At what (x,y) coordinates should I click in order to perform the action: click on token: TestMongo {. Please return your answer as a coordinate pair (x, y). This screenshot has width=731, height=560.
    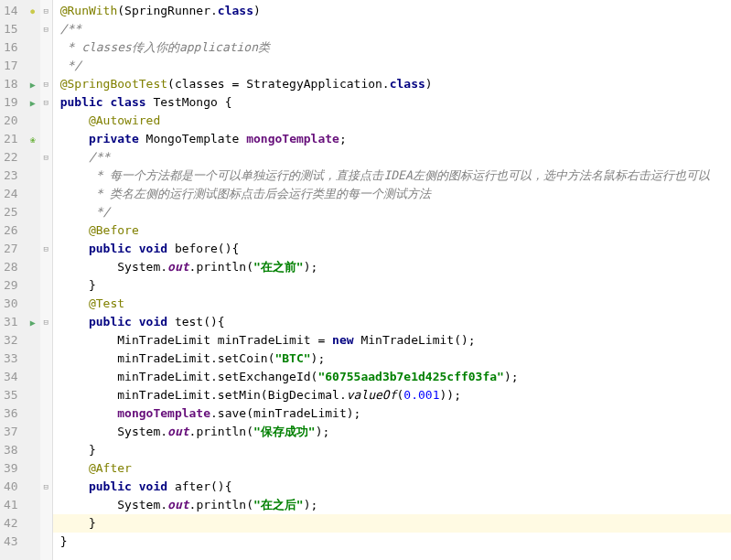
    Looking at the image, I should click on (192, 102).